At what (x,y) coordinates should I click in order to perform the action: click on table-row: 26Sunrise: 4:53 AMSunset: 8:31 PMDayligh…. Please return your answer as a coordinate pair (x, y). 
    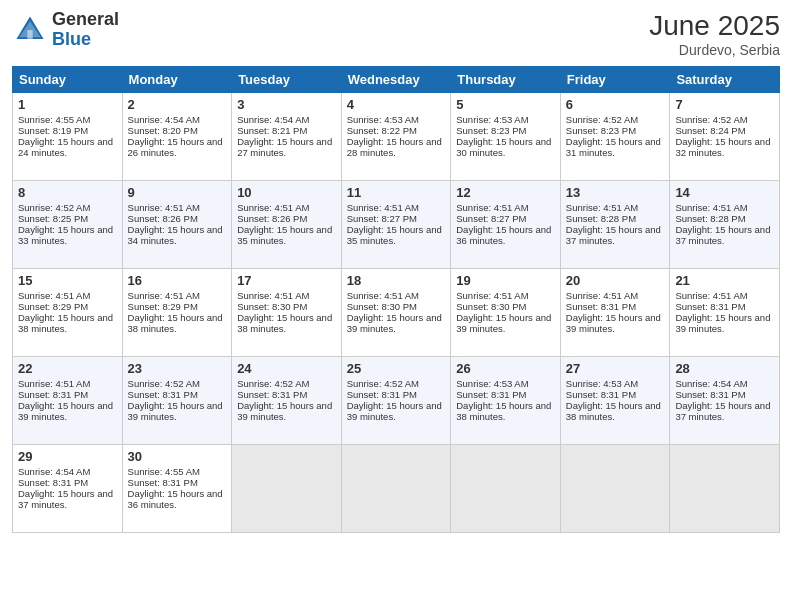
    Looking at the image, I should click on (506, 401).